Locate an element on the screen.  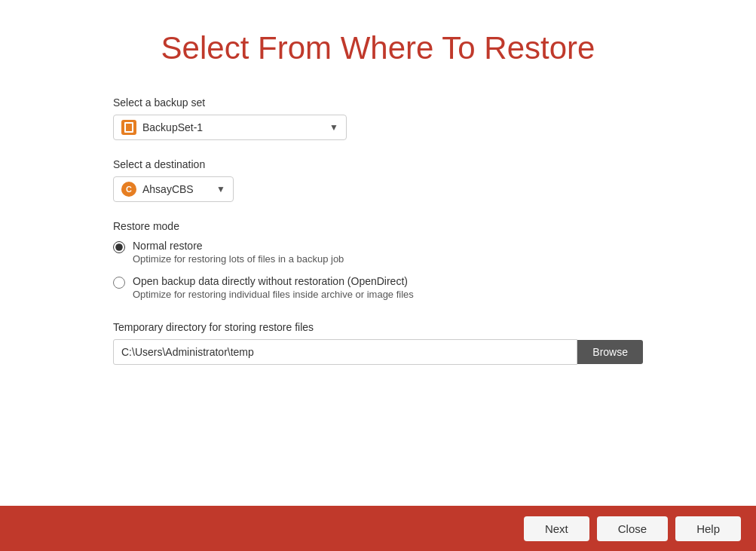
backup-set-value: BackupSet-1 is located at coordinates (233, 127).